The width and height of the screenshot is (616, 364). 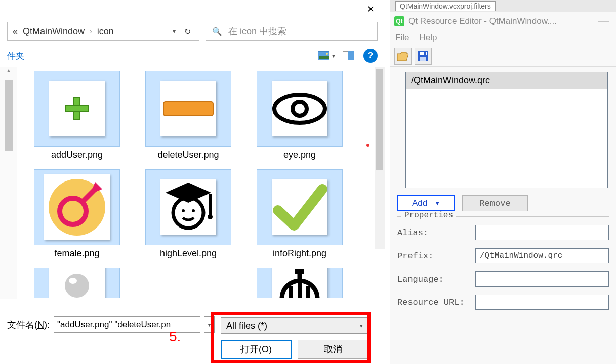 What do you see at coordinates (434, 256) in the screenshot?
I see `prefix-label: Prefix:` at bounding box center [434, 256].